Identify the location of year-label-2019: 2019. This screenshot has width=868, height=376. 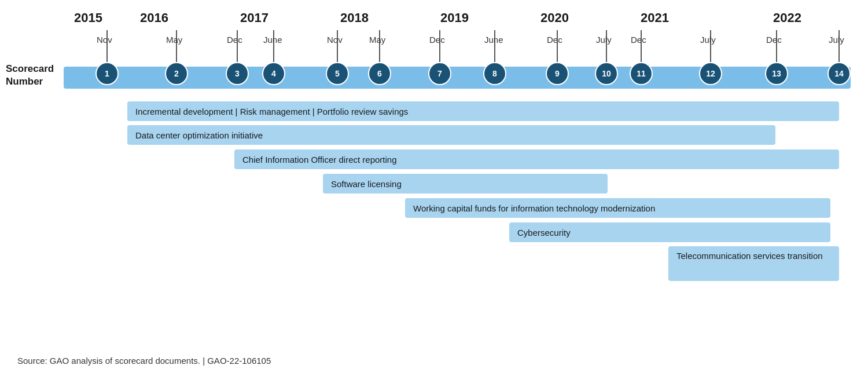
(455, 18).